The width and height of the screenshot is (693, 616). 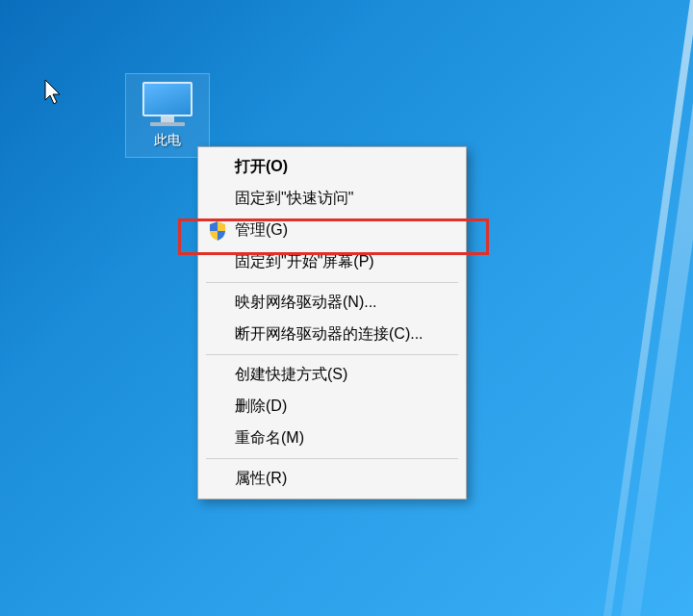 What do you see at coordinates (261, 479) in the screenshot?
I see `menu-item-label: 属性(R)` at bounding box center [261, 479].